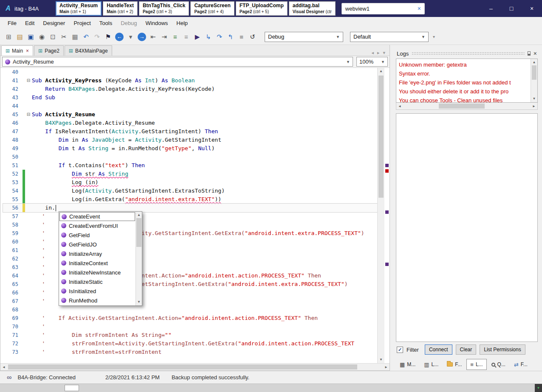 This screenshot has height=392, width=542. I want to click on stop-icon: ■, so click(241, 37).